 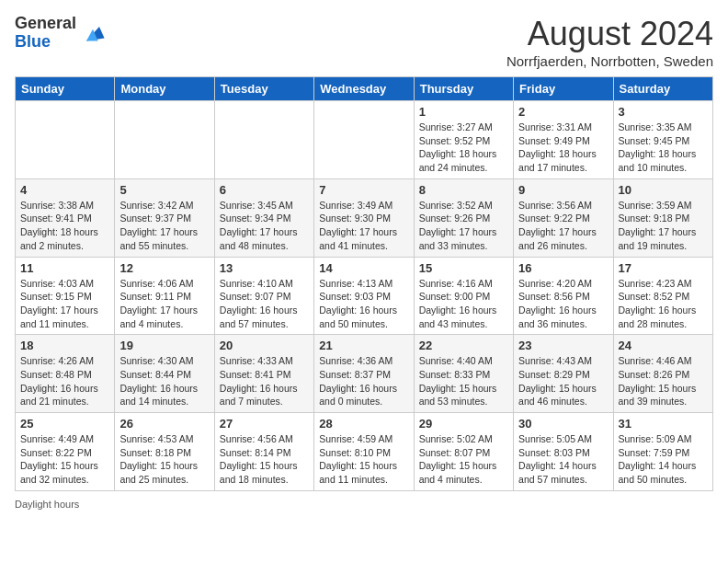 What do you see at coordinates (165, 217) in the screenshot?
I see `calendar-cell: 5Sunrise: 3:42 AM Sunset: 9:37 PM Daylig…` at bounding box center [165, 217].